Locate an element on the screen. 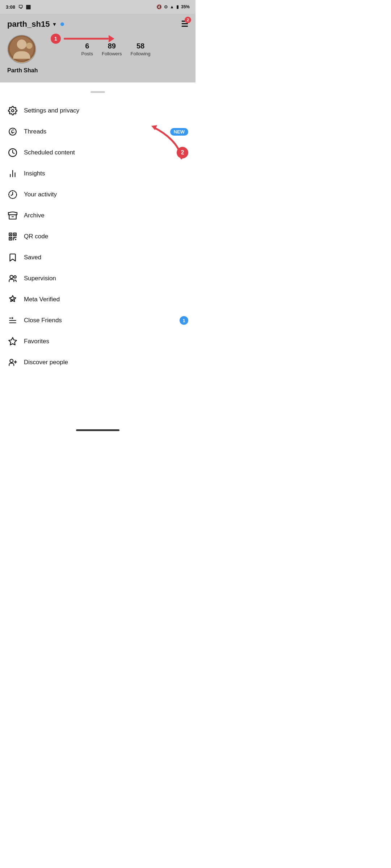  qrcode-label: QR code is located at coordinates (36, 237).